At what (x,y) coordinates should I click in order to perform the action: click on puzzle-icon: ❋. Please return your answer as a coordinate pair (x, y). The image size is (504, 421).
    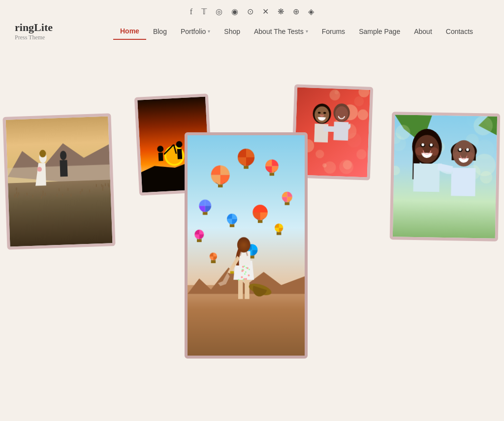
    Looking at the image, I should click on (281, 12).